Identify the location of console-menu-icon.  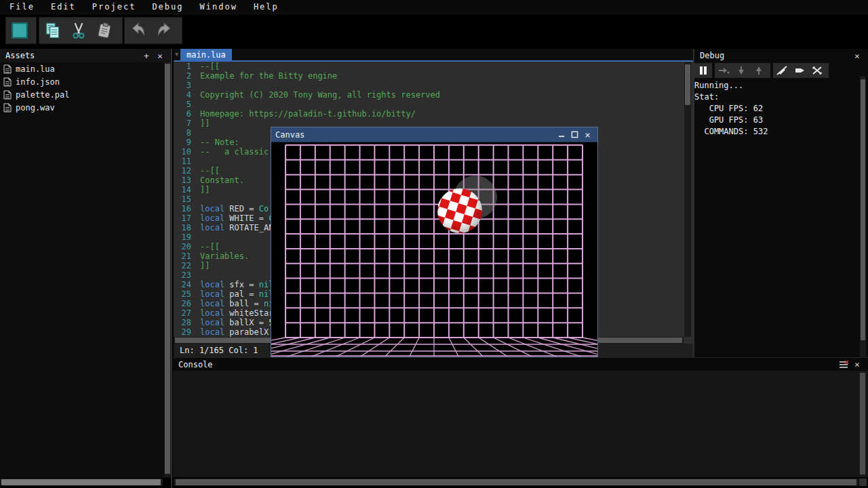
(844, 365).